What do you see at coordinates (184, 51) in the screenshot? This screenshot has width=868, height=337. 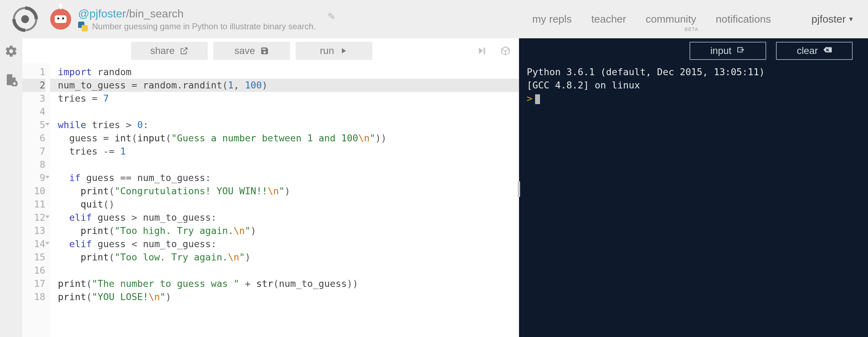 I see `share-icon` at bounding box center [184, 51].